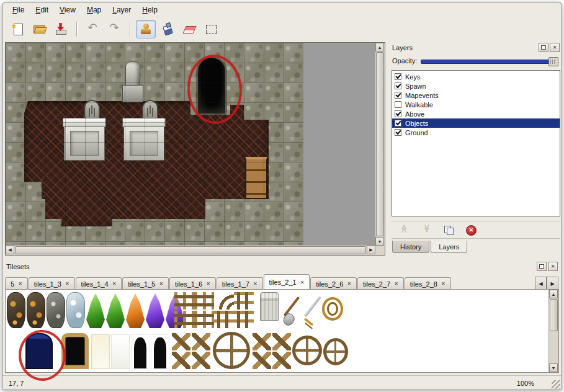  What do you see at coordinates (404, 230) in the screenshot?
I see `layers-move-up-button` at bounding box center [404, 230].